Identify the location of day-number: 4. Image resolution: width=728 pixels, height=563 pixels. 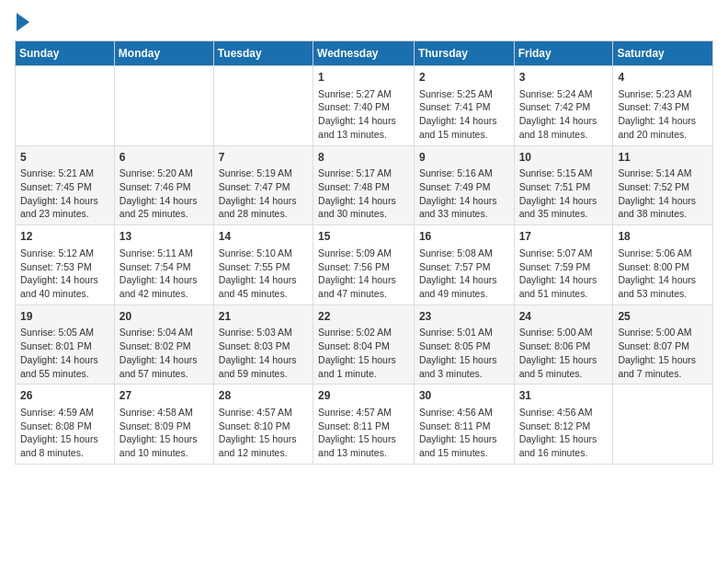
(663, 77).